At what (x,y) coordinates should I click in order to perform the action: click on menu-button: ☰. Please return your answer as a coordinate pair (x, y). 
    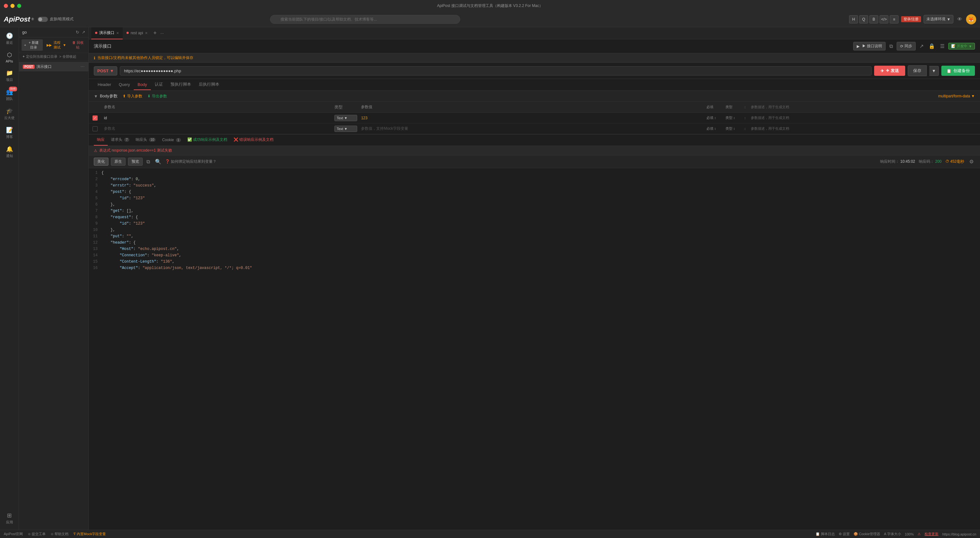
    Looking at the image, I should click on (942, 46).